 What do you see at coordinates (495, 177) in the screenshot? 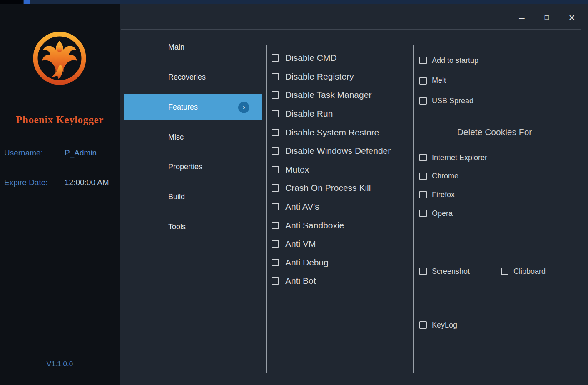
I see `option-row: Chrome` at bounding box center [495, 177].